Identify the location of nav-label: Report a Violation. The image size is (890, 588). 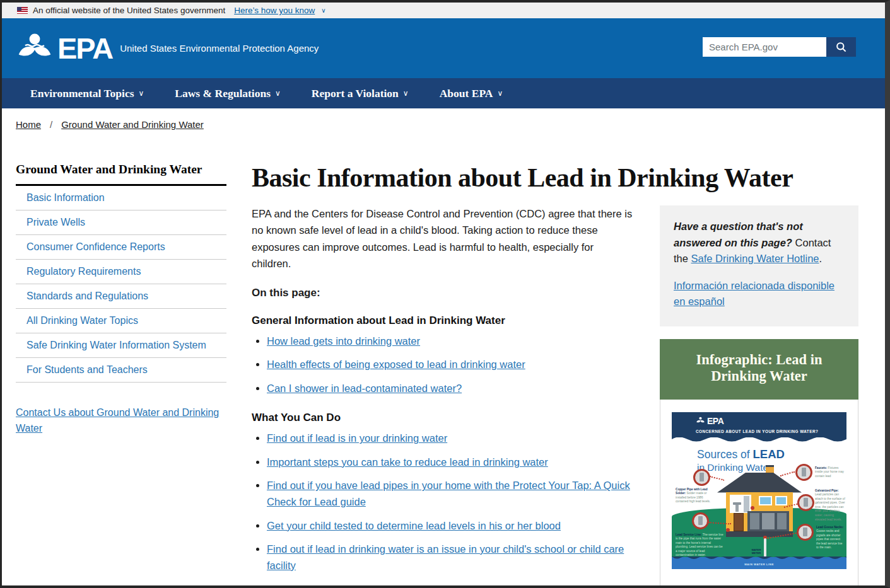
(355, 93).